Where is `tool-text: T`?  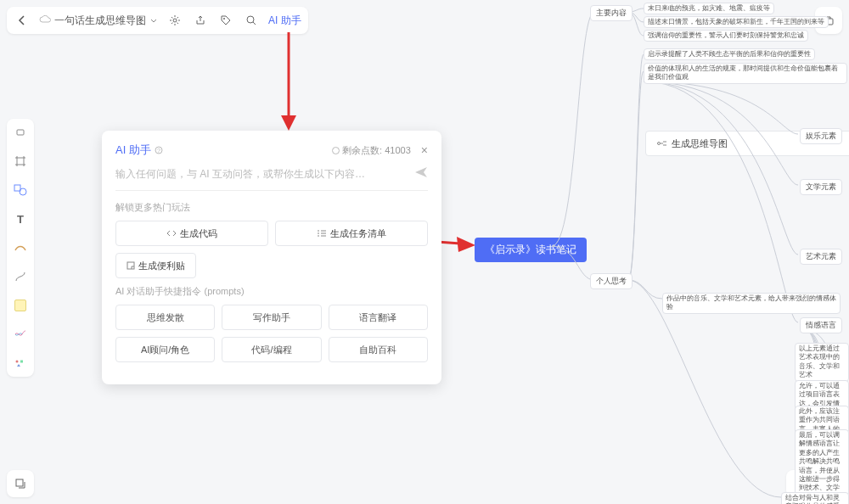 tool-text: T is located at coordinates (20, 219).